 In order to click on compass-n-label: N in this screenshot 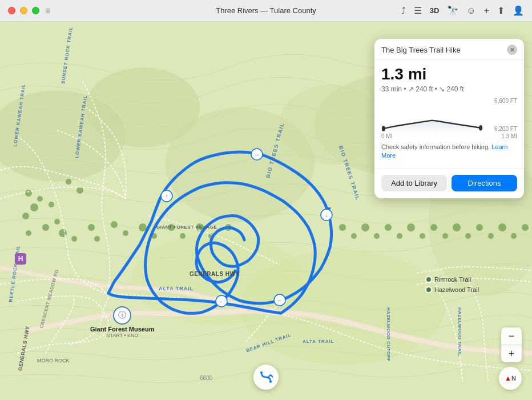, I will do `click(514, 378)`.